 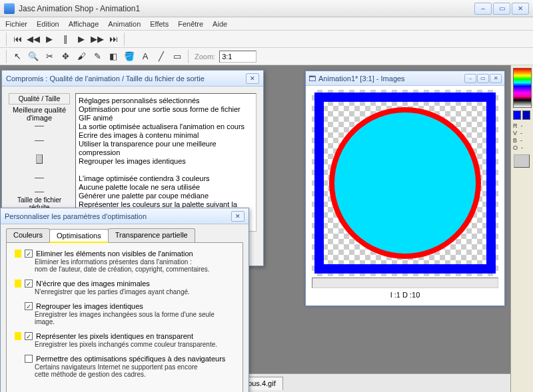 What do you see at coordinates (39, 159) in the screenshot?
I see `slider-thumb-icon` at bounding box center [39, 159].